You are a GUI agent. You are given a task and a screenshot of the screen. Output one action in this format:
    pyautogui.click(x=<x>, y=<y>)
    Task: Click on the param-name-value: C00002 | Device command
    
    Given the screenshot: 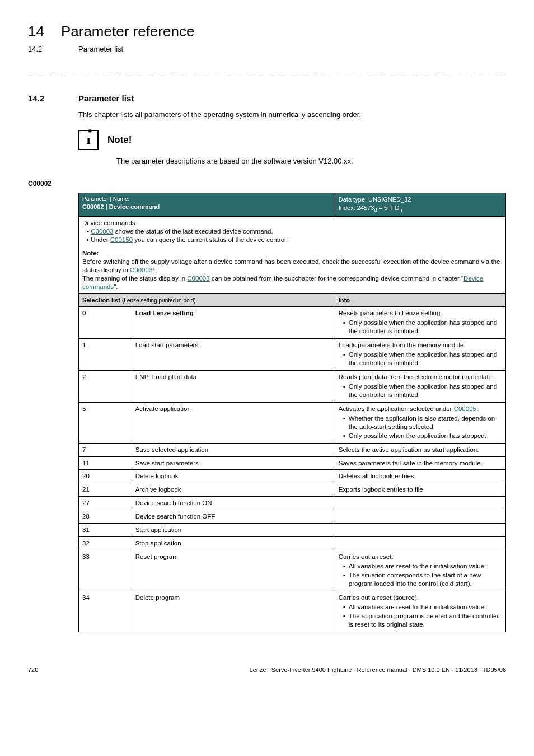 What is the action you would take?
    pyautogui.click(x=207, y=207)
    